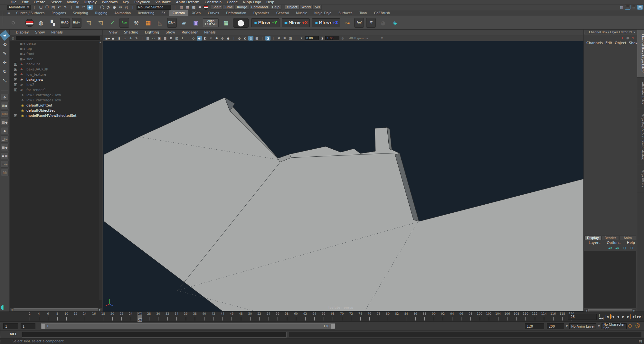 The height and width of the screenshot is (344, 644). Describe the element at coordinates (176, 38) in the screenshot. I see `safe-title-icon: ◱` at that location.